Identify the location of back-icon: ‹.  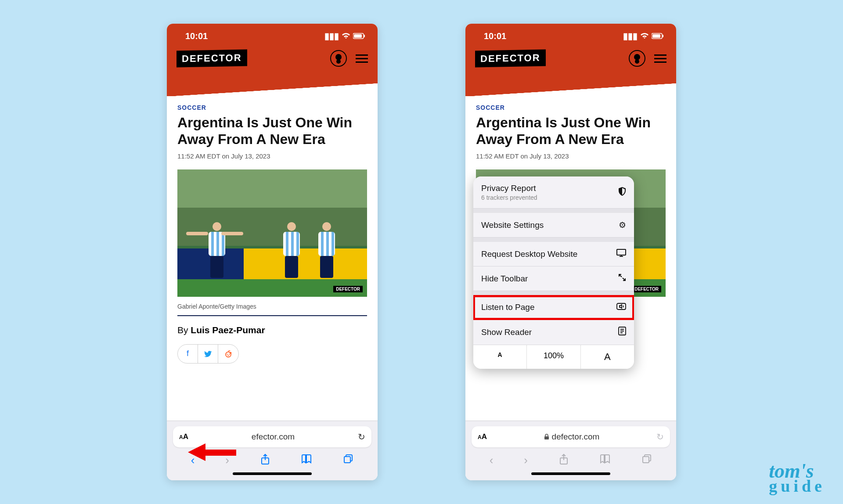
(492, 461).